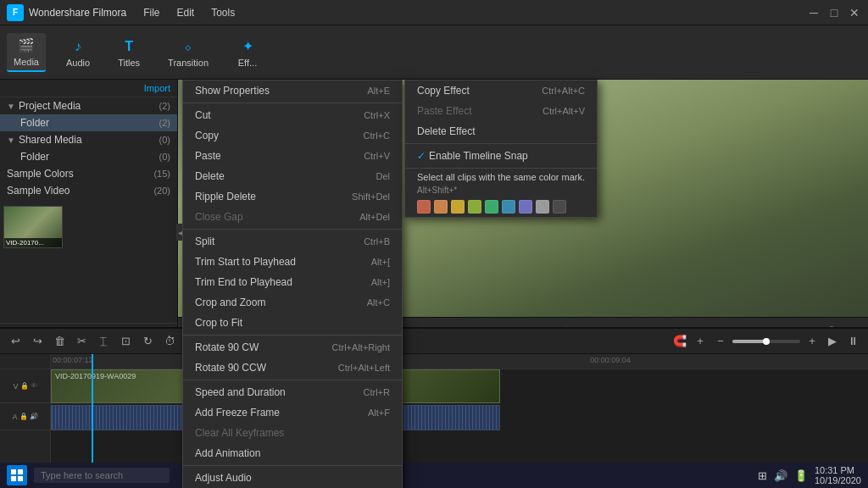 This screenshot has width=868, height=488. Describe the element at coordinates (189, 13) in the screenshot. I see `title-menu: File Edit Tools` at that location.